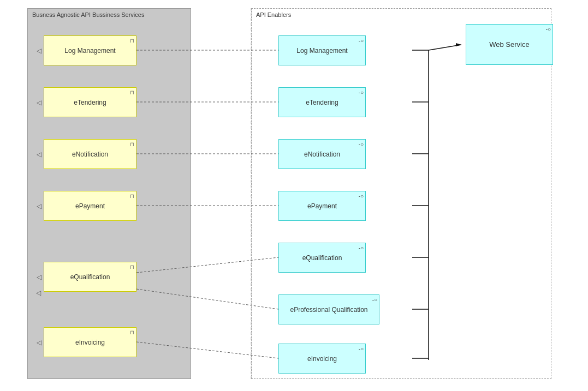 This screenshot has width=588, height=391. Describe the element at coordinates (322, 359) in the screenshot. I see `cyan-box-einvoicing: -○ eInvoicing` at that location.